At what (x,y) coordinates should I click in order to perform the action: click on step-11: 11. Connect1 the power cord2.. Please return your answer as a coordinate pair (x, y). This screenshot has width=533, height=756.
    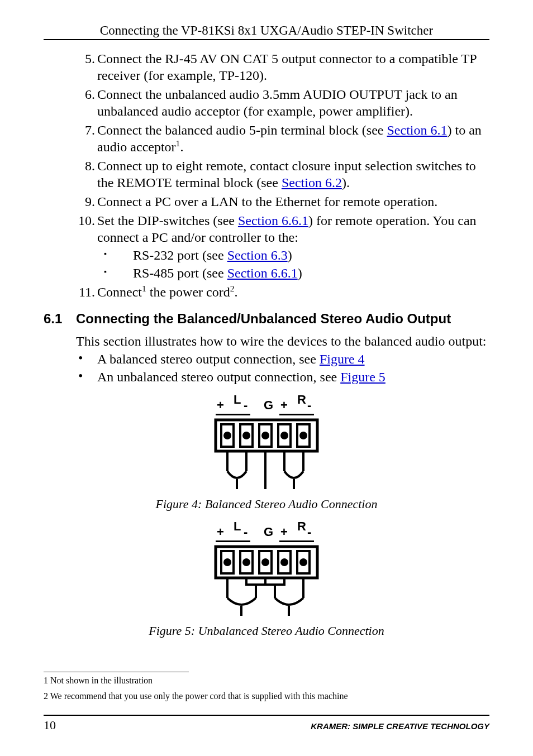
    Looking at the image, I should click on (283, 292).